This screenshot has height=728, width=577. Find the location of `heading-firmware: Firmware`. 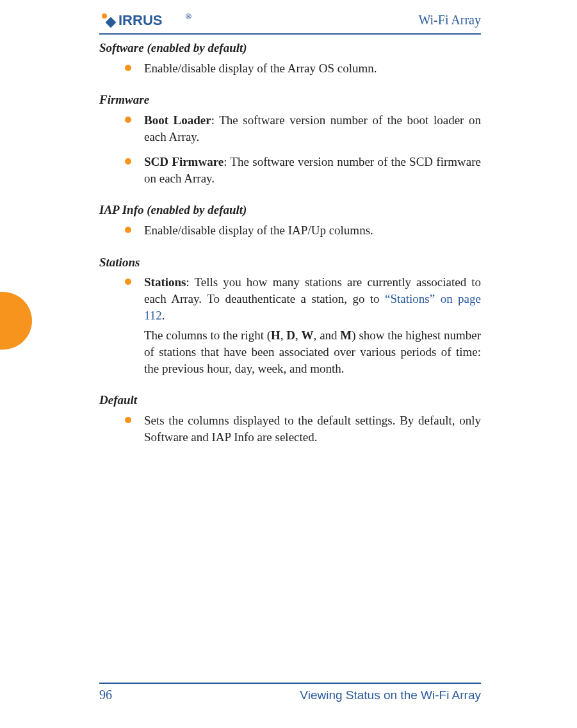

heading-firmware: Firmware is located at coordinates (290, 100).